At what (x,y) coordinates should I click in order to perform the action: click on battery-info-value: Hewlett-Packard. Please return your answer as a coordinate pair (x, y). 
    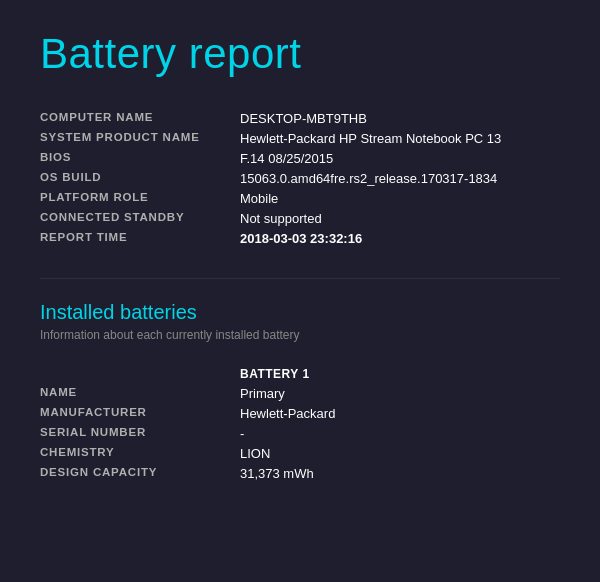
    Looking at the image, I should click on (400, 413).